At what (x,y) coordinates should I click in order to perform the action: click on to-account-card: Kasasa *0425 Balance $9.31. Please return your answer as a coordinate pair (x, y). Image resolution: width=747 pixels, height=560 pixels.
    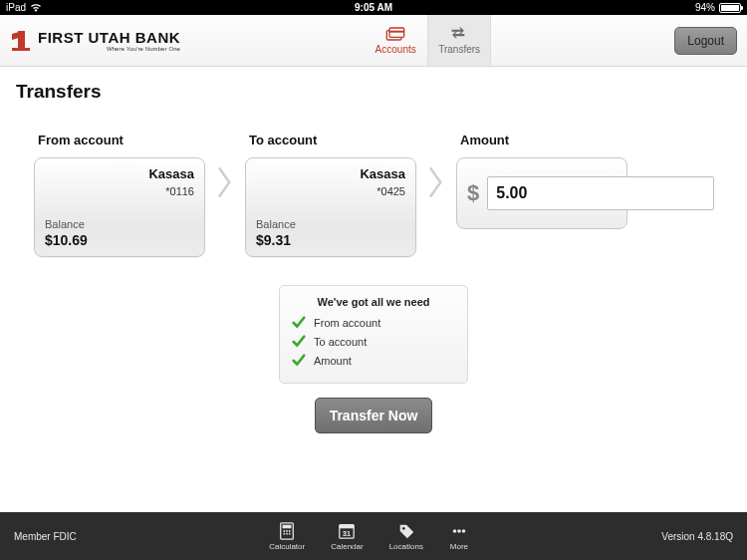
    Looking at the image, I should click on (331, 207).